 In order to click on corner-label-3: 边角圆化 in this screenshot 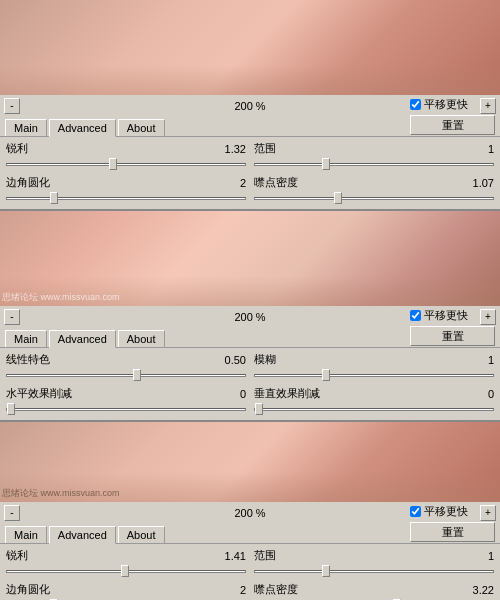, I will do `click(28, 590)`.